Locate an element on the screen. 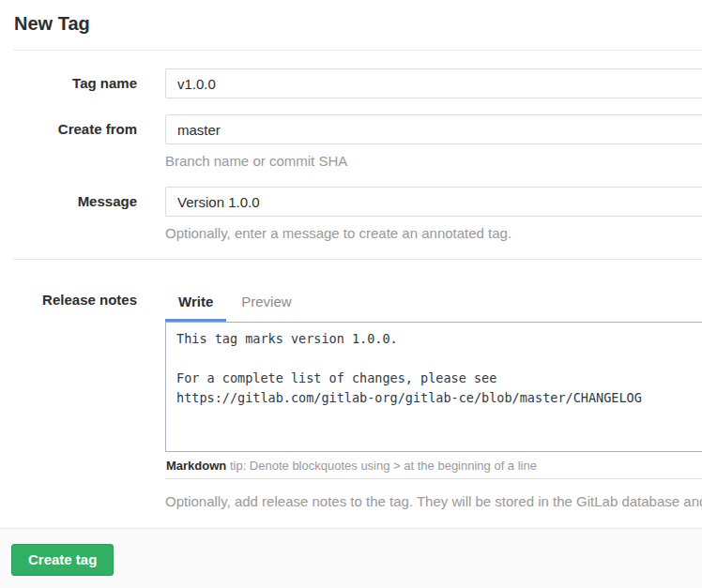  create-from-hint: Branch name or commit SHA is located at coordinates (434, 161).